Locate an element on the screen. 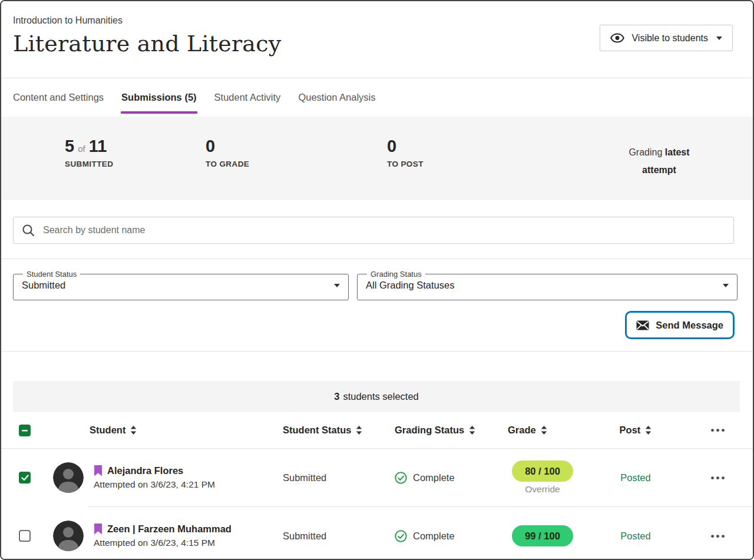  column-header-student: Student is located at coordinates (161, 430).